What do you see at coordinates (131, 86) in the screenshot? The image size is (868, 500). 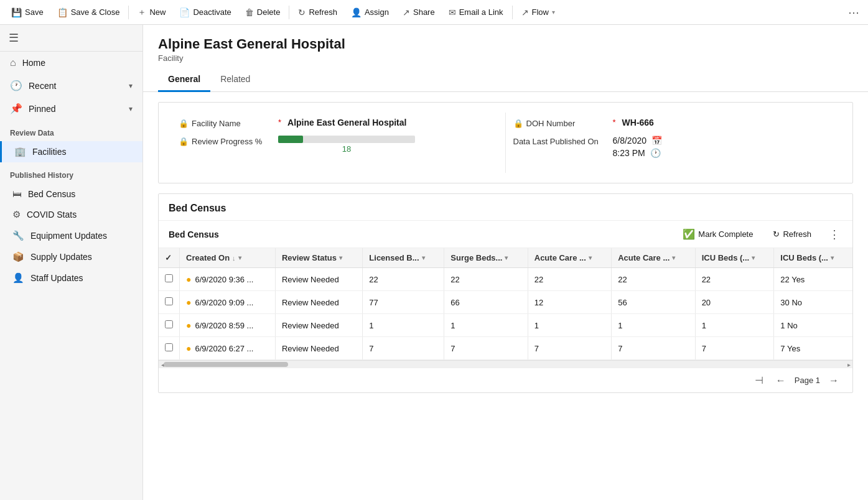 I see `recent-chevron-icon: ▾` at bounding box center [131, 86].